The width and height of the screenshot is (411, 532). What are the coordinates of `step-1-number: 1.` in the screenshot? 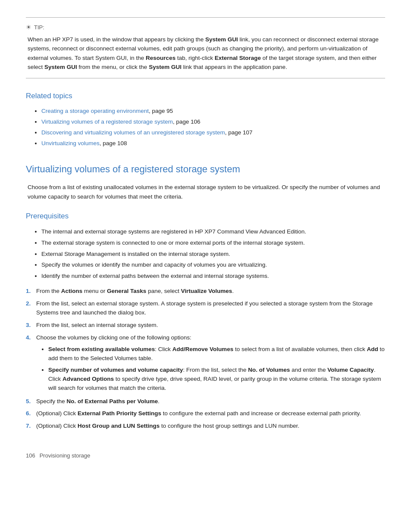 It's located at (29, 291).